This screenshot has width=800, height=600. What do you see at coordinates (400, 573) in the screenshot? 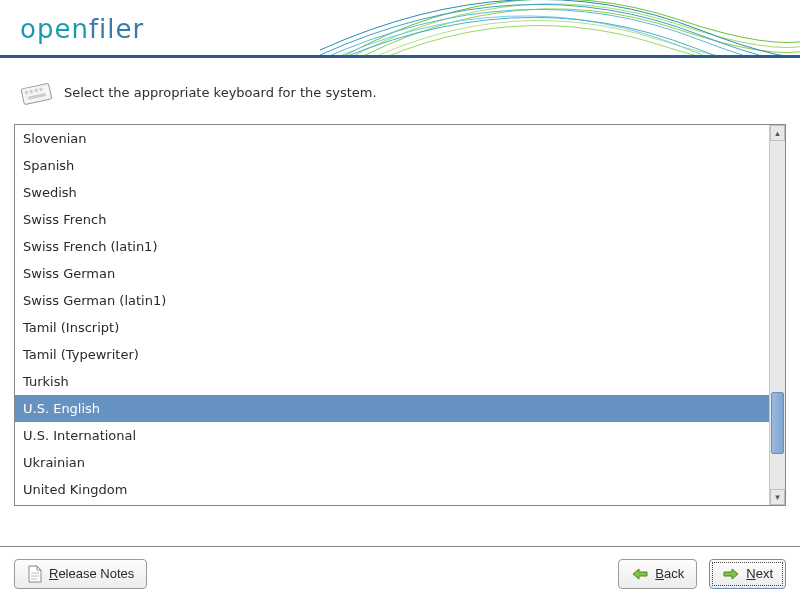
I see `bottom-toolbar: Release Notes Back Next` at bounding box center [400, 573].